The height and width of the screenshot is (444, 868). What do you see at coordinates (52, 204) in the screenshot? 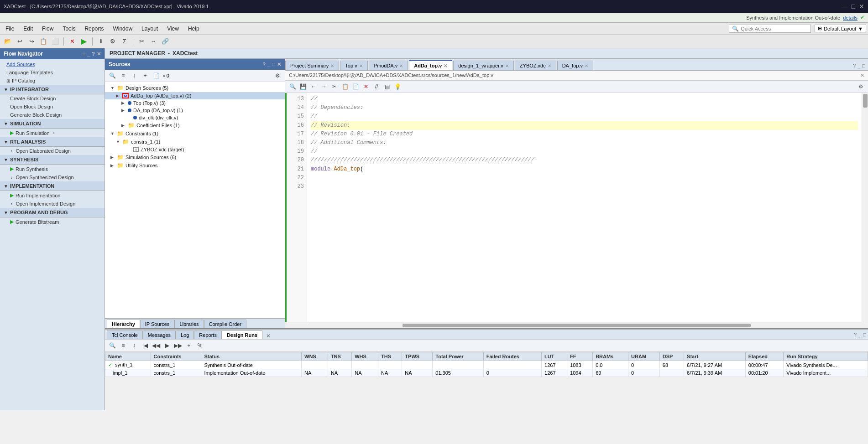
I see `nav-item-open-implemented: › Open Implemented Design` at bounding box center [52, 204].